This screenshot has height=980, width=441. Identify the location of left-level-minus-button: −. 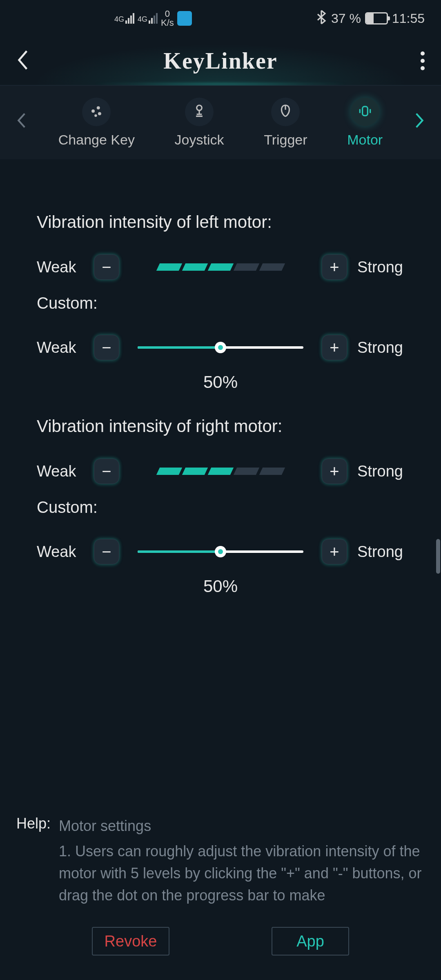
(107, 267).